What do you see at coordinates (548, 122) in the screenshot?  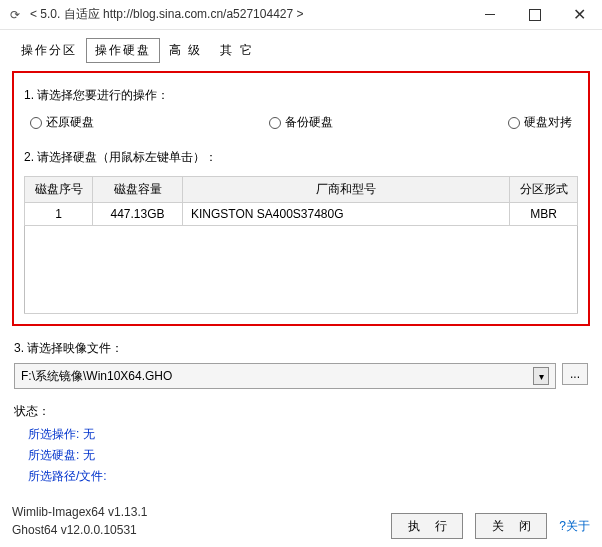 I see `radio-label: 硬盘对拷` at bounding box center [548, 122].